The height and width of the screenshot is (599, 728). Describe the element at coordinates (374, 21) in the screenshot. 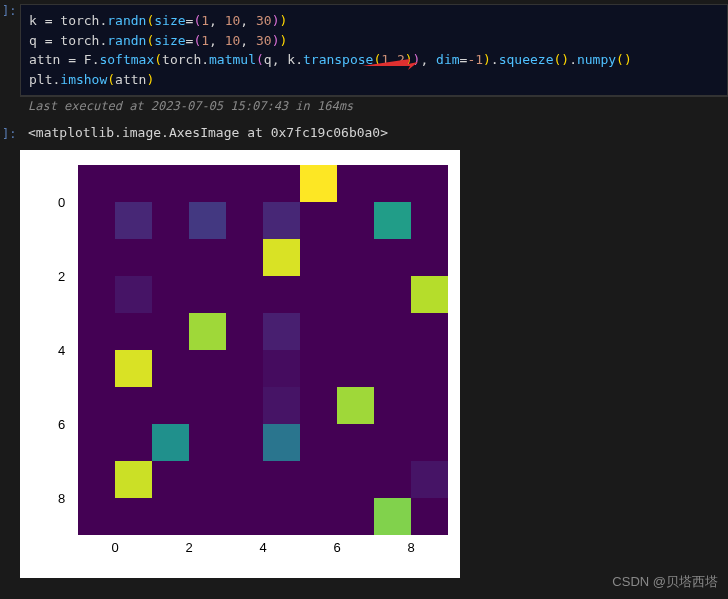

I see `code-line-1: k = torch.randn(size=(1, 10, 30))` at that location.